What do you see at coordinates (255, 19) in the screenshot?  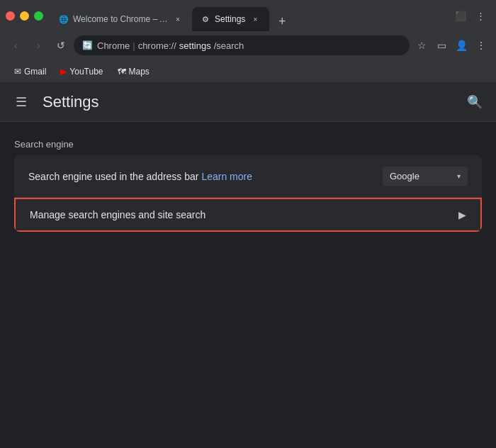 I see `tab-close-settings: ×` at bounding box center [255, 19].